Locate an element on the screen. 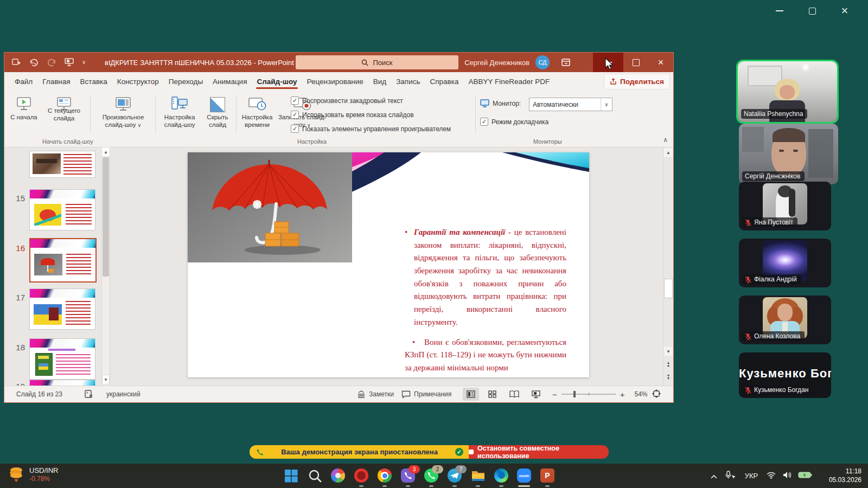  close-icon: × is located at coordinates (845, 11).